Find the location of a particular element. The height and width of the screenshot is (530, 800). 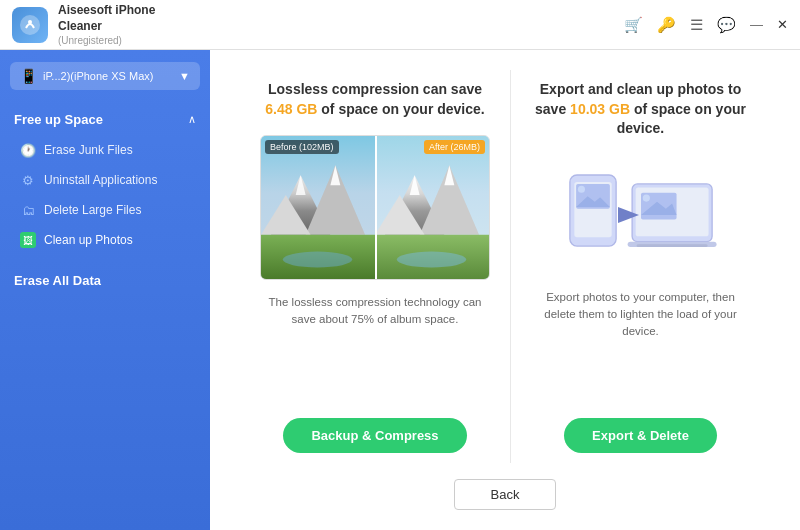

sidebar-item-uninstall-apps: ⚙ Uninstall Applications is located at coordinates (105, 180).